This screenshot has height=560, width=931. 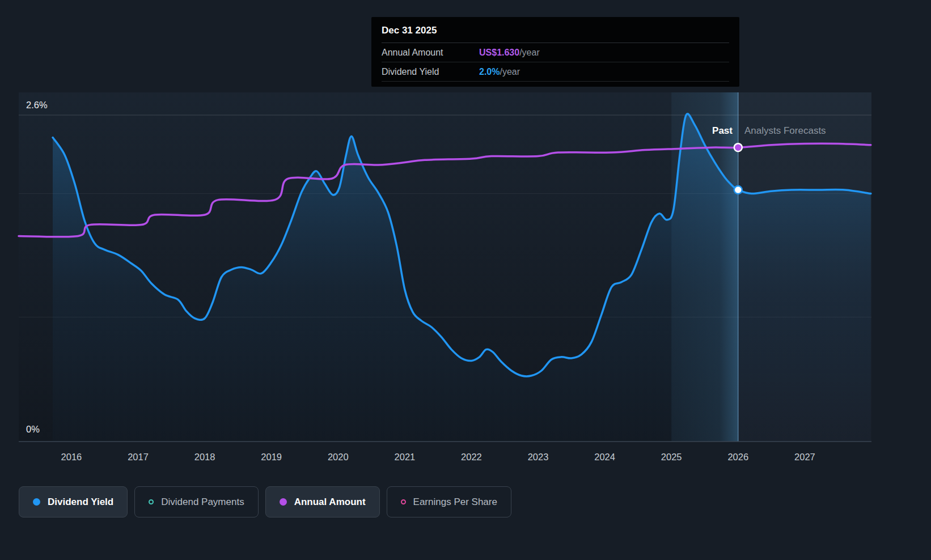 I want to click on tooltip-date: Dec 31 2025, so click(x=556, y=30).